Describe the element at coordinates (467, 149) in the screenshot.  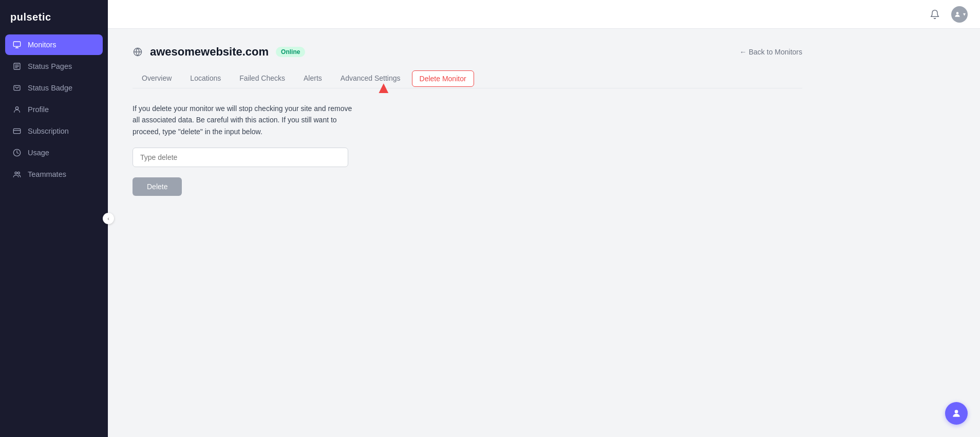
I see `delete-section: If you delete your monitor we will stop …` at that location.